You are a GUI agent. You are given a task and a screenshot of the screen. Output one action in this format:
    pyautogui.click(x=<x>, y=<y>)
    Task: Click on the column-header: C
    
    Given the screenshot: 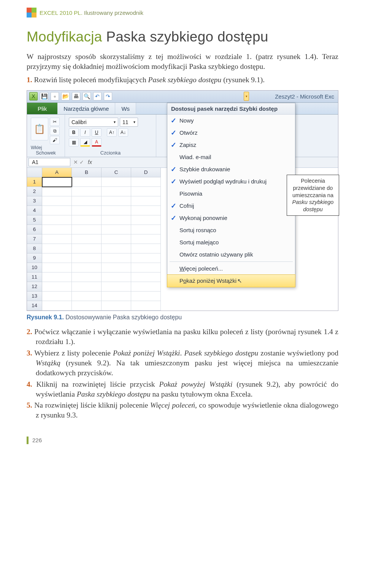 What is the action you would take?
    pyautogui.click(x=116, y=173)
    